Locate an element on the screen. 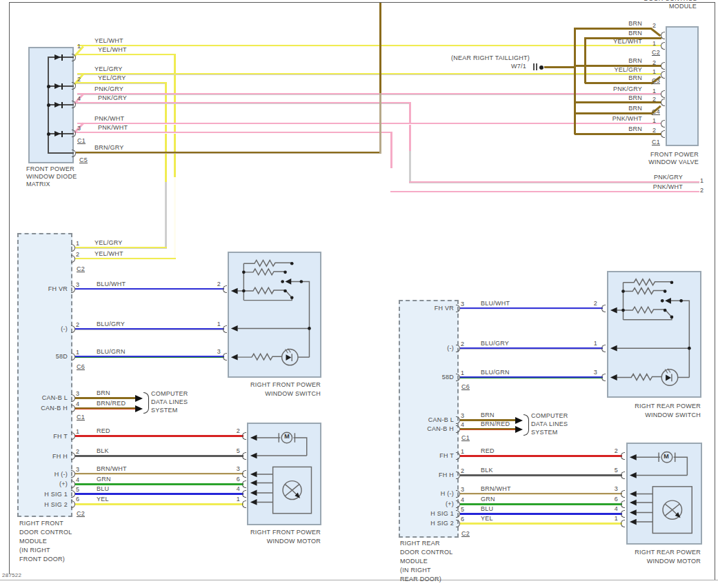 The height and width of the screenshot is (588, 718). valve-name: FRONT POWER WINDOW VALVE is located at coordinates (669, 159).